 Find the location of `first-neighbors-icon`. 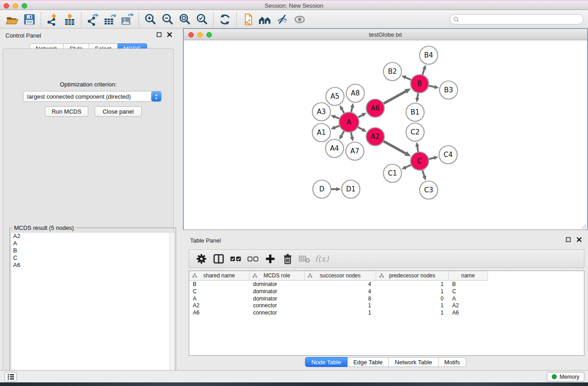

first-neighbors-icon is located at coordinates (265, 19).